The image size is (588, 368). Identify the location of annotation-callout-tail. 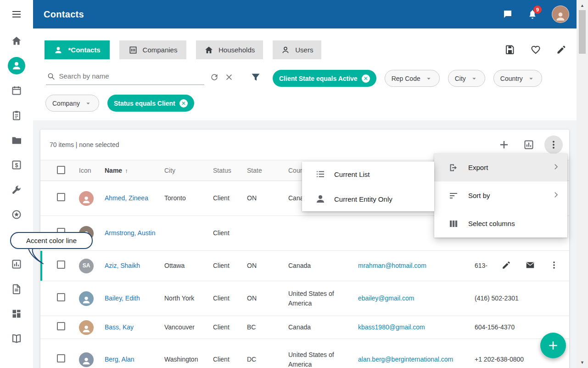
(34, 256).